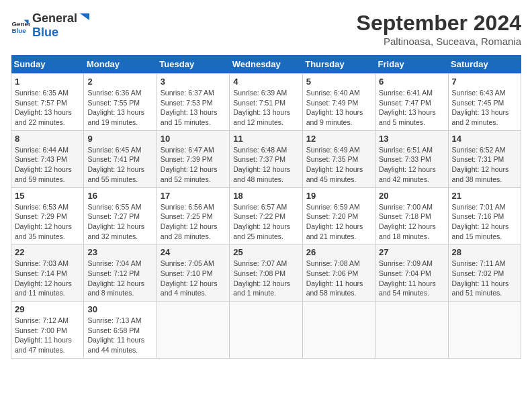  Describe the element at coordinates (120, 216) in the screenshot. I see `calendar-cell: 16Sunrise: 6:55 AMSunset: 7:27 PMDayligh…` at that location.